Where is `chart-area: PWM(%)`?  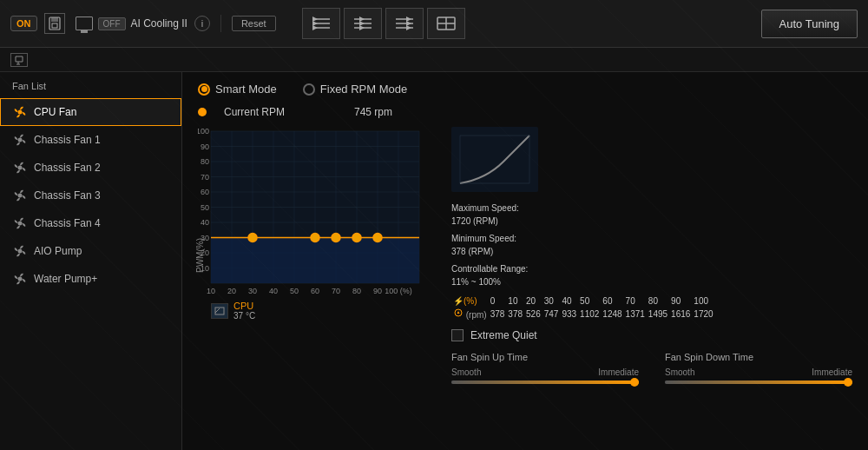
chart-area: PWM(%) is located at coordinates (311, 255).